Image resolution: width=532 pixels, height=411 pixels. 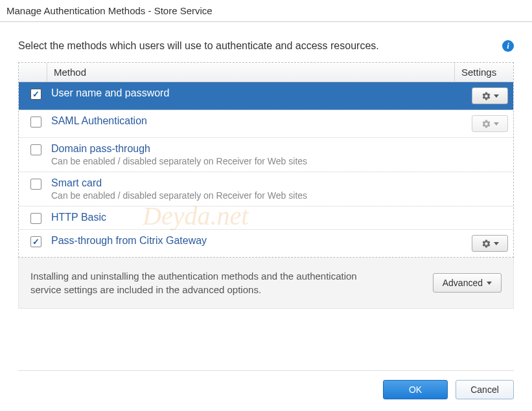 I want to click on method-label: Smart card, so click(x=251, y=183).